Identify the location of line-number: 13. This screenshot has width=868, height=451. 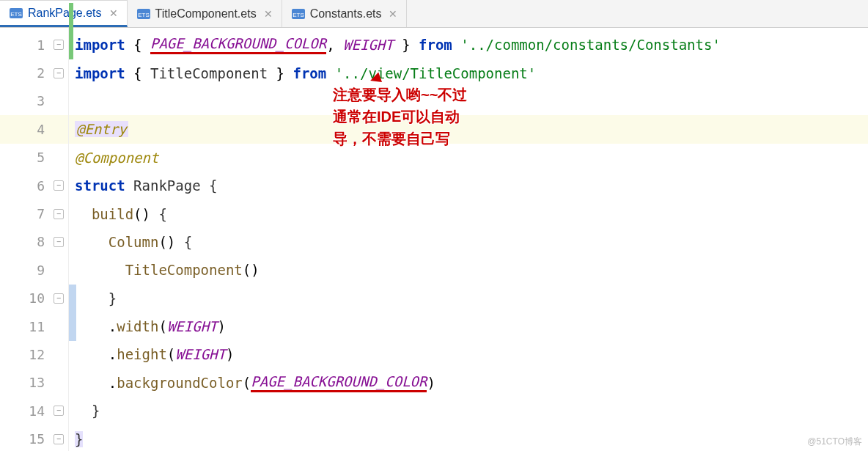
(34, 383).